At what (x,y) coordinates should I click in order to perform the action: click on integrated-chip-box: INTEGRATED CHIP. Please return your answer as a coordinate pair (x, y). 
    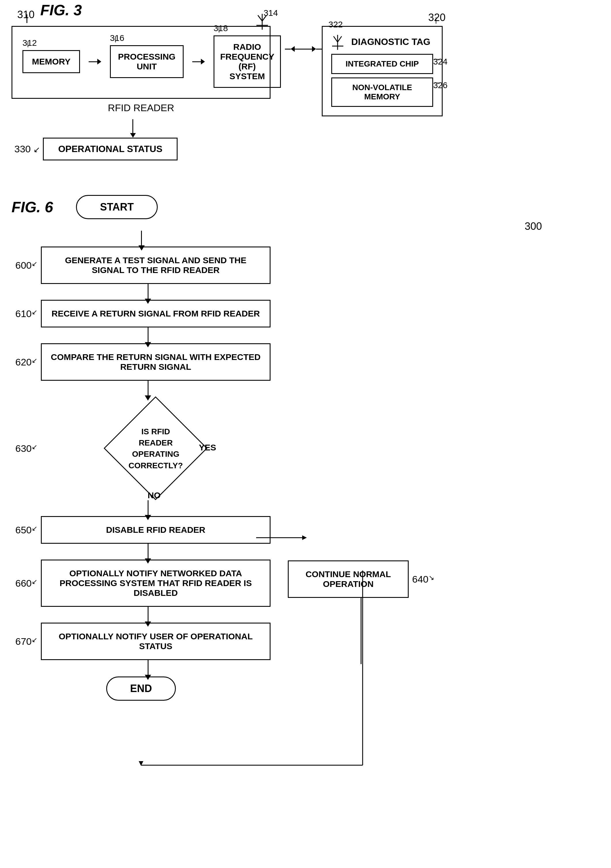
    Looking at the image, I should click on (382, 64).